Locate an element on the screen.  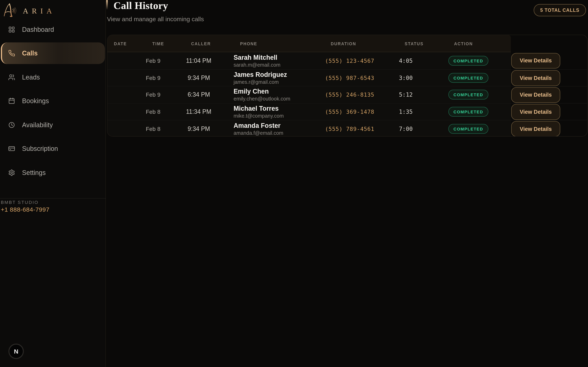
brand: ARIA is located at coordinates (29, 10).